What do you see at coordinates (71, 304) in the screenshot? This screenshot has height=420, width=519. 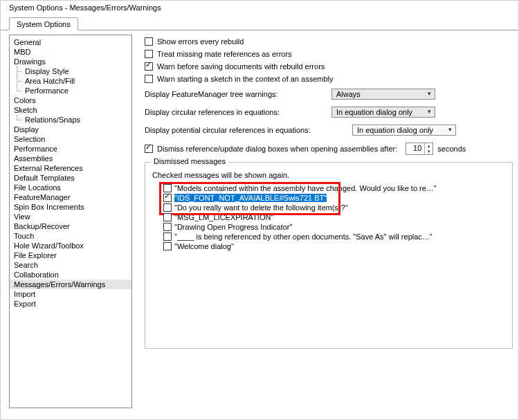 I see `sidebar-item-export: Export` at bounding box center [71, 304].